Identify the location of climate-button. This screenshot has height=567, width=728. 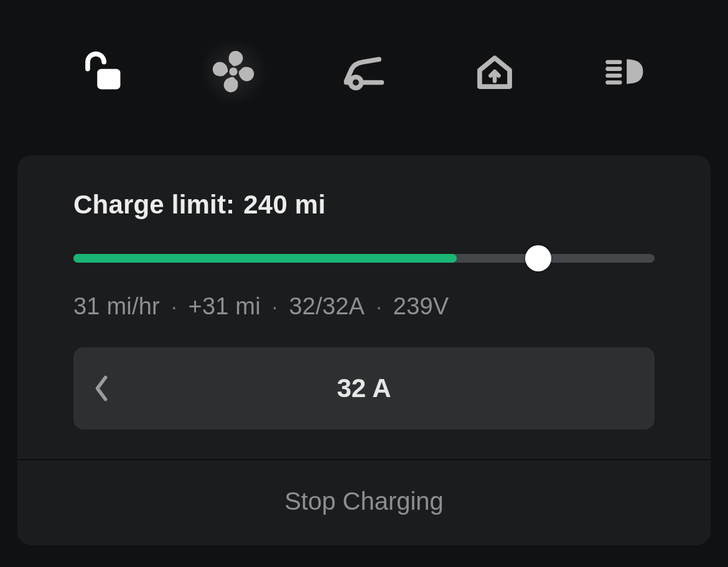
(233, 72).